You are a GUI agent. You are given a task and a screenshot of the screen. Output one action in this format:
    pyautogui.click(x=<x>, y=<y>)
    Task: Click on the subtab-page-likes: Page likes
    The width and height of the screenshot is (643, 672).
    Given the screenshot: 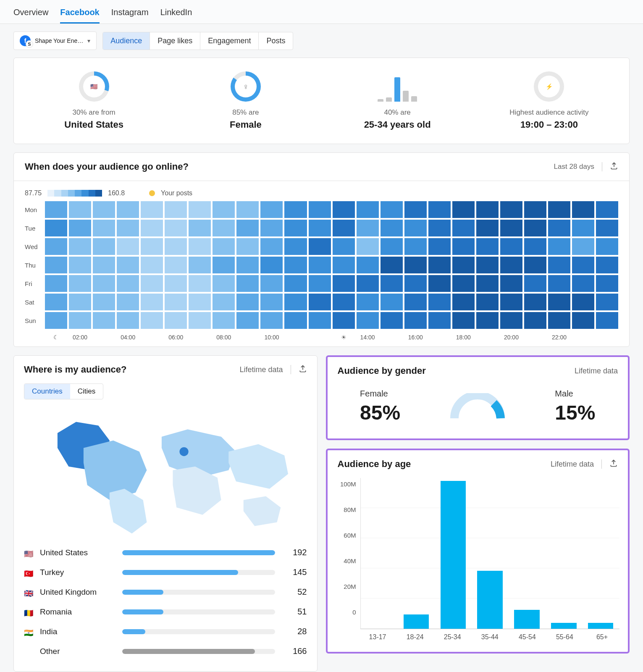 What is the action you would take?
    pyautogui.click(x=175, y=41)
    